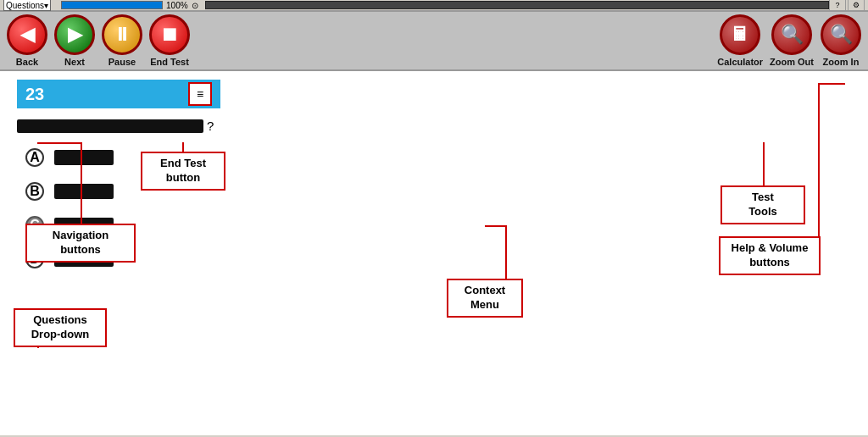 The image size is (868, 437). Describe the element at coordinates (177, 5) in the screenshot. I see `progress-text: 100%` at that location.